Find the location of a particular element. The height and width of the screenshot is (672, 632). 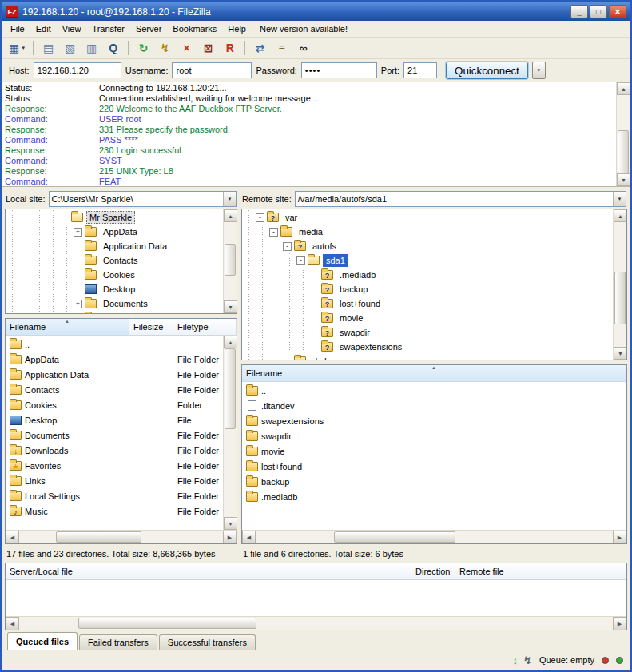

local-tree-button: ▧ is located at coordinates (70, 48).